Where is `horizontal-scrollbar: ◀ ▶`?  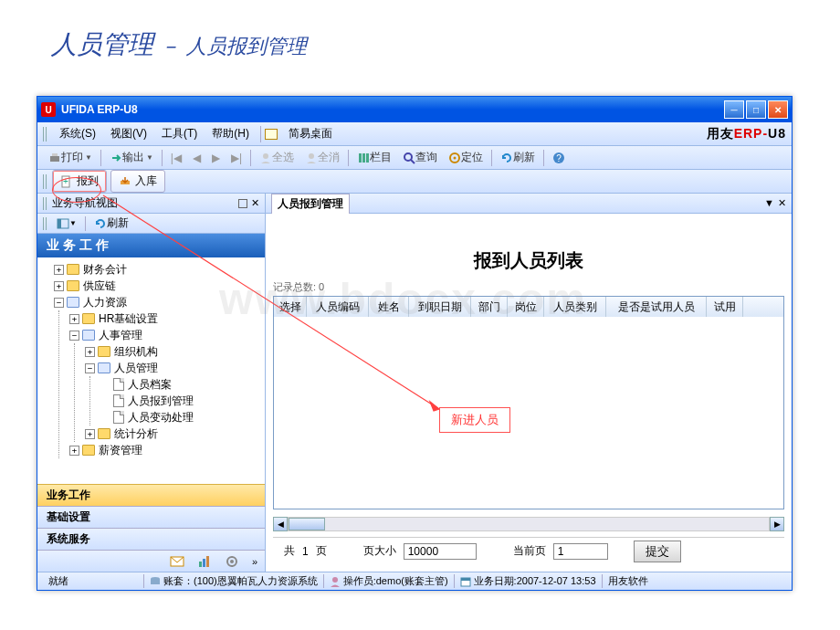 horizontal-scrollbar: ◀ ▶ is located at coordinates (529, 524).